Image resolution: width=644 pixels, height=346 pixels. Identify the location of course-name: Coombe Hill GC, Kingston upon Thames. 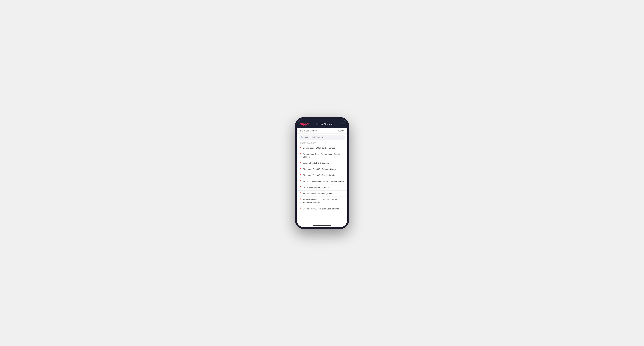
(321, 209).